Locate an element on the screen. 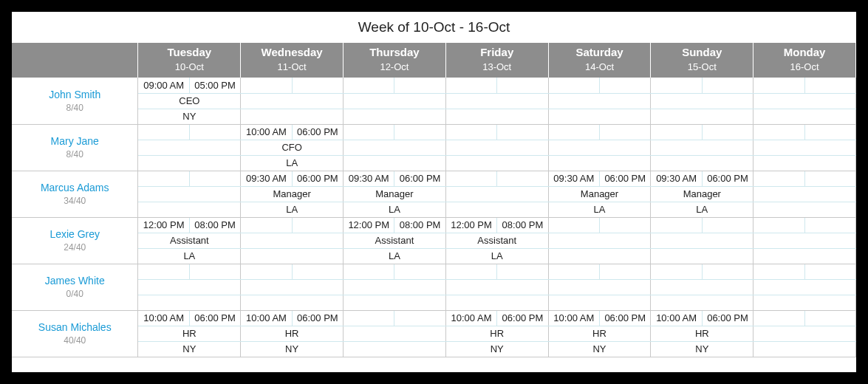  day-date: 13-Oct is located at coordinates (497, 67).